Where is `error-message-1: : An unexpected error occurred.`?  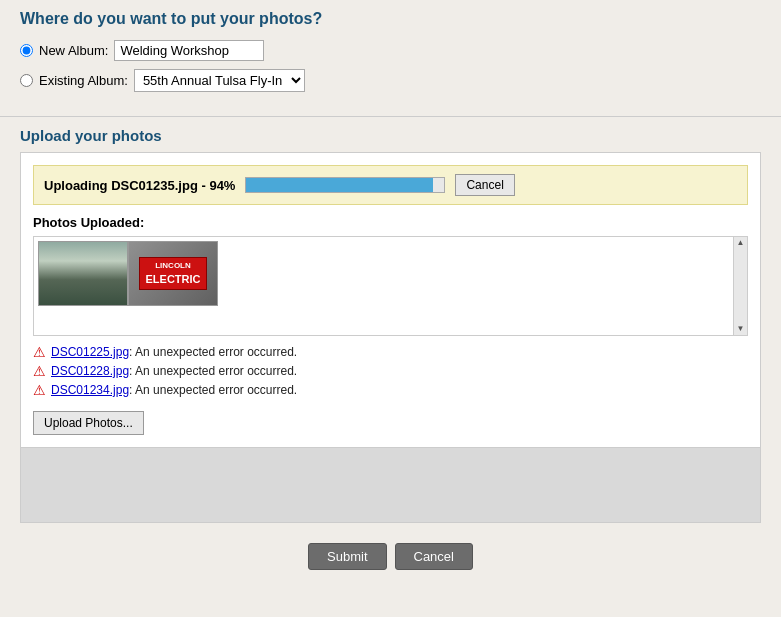
error-message-1: : An unexpected error occurred. is located at coordinates (213, 371).